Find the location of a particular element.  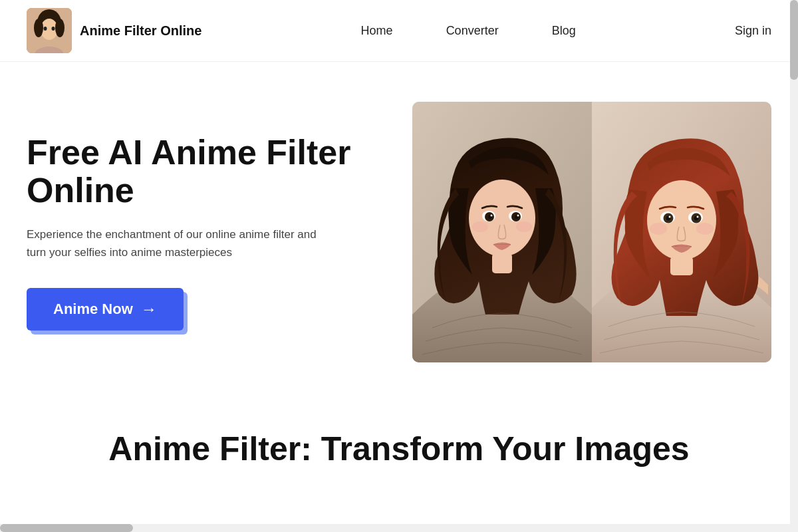

brand-logo is located at coordinates (49, 31).